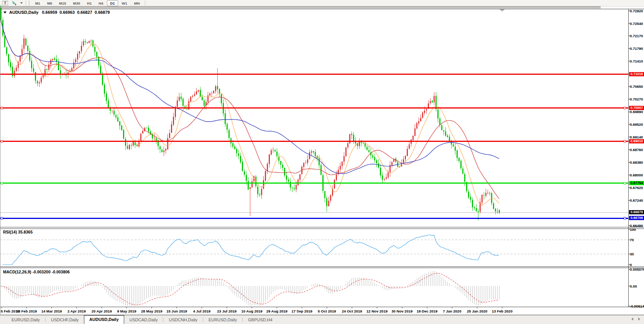  Describe the element at coordinates (24, 12) in the screenshot. I see `symbol-period-label: AUDUSD,Daily` at that location.